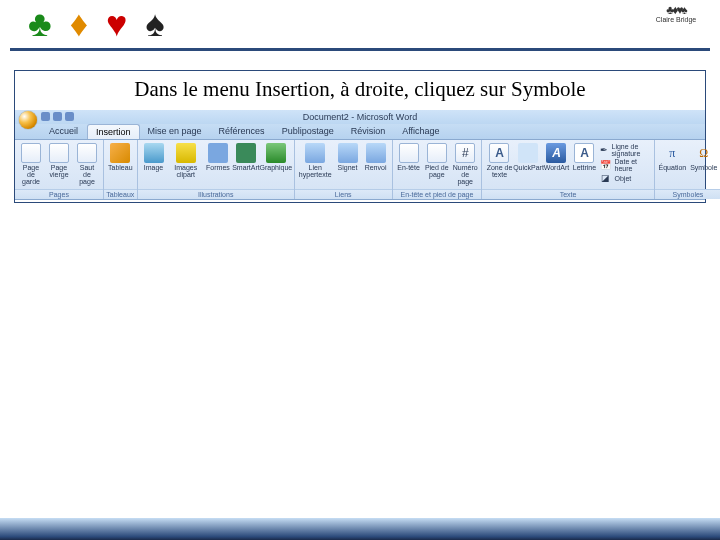 This screenshot has width=720, height=540. Describe the element at coordinates (58, 116) in the screenshot. I see `qat-undo-icon` at that location.